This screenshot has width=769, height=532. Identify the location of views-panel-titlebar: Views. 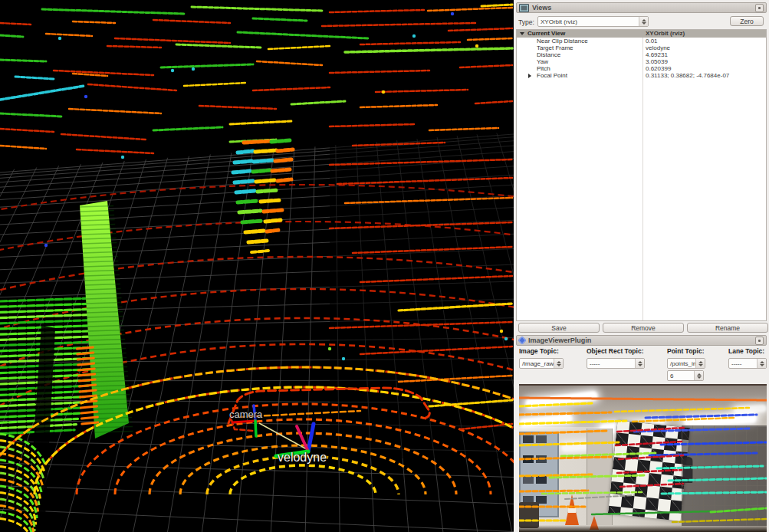
(641, 8).